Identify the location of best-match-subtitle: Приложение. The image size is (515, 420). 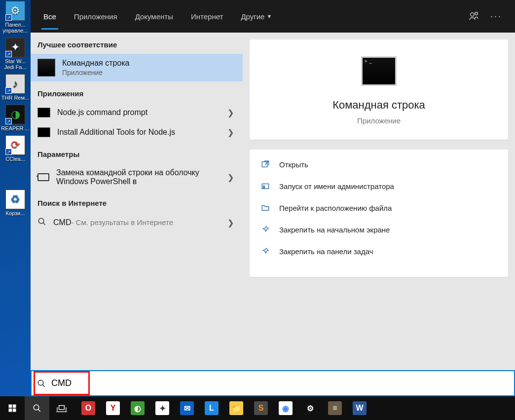
(96, 73).